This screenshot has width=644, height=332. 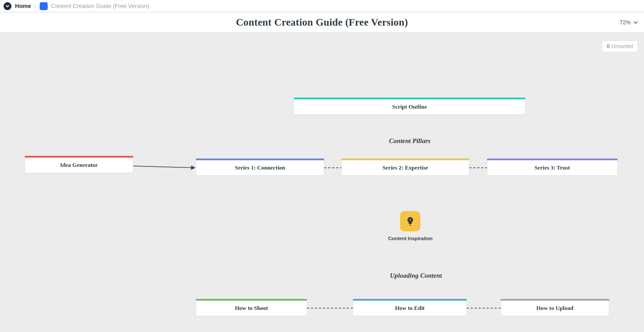 I want to click on card-label: Series 3: Trust, so click(x=552, y=168).